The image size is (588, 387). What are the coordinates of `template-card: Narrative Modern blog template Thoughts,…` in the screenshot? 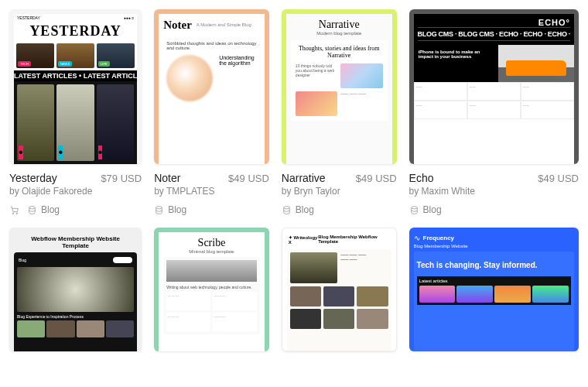 It's located at (339, 112).